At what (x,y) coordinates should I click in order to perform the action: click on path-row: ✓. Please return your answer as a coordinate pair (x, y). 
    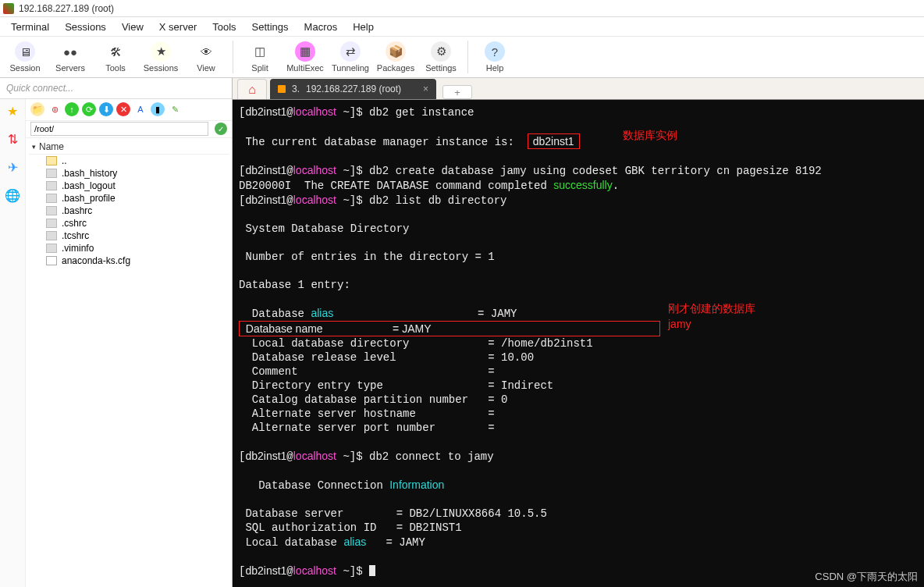
    Looking at the image, I should click on (129, 130).